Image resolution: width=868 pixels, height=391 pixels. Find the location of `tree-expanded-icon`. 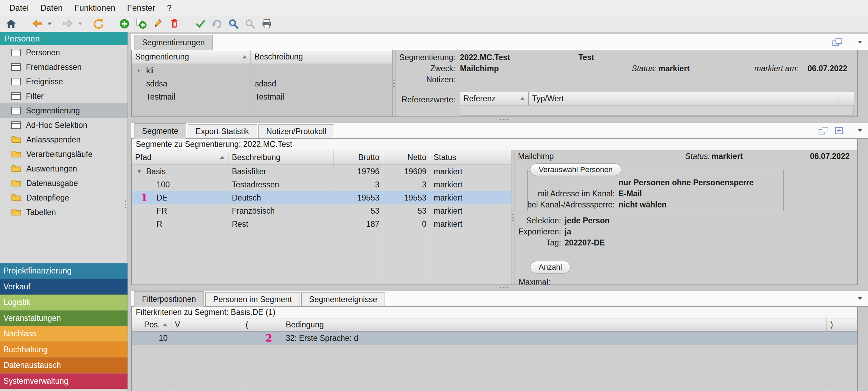

tree-expanded-icon is located at coordinates (139, 171).